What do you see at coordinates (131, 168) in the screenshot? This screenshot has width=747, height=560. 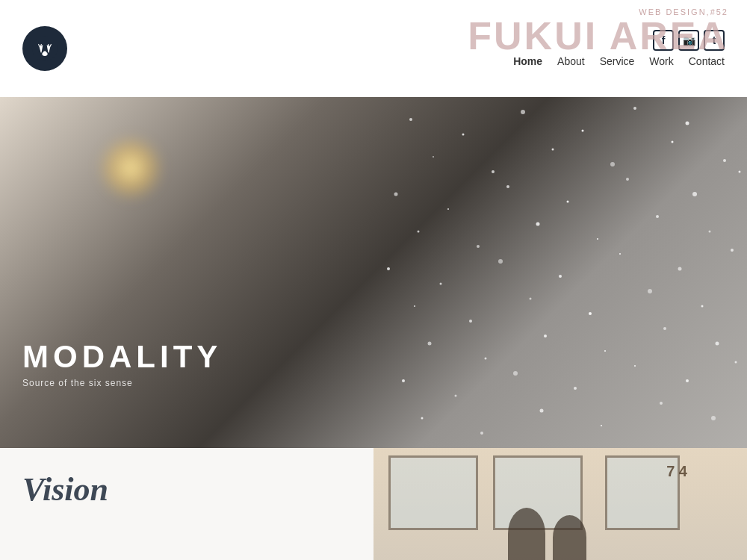 I see `hero-light-effect` at bounding box center [131, 168].